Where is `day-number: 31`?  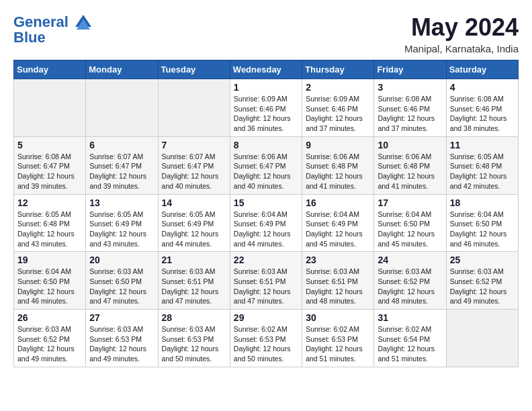 day-number: 31 is located at coordinates (410, 318).